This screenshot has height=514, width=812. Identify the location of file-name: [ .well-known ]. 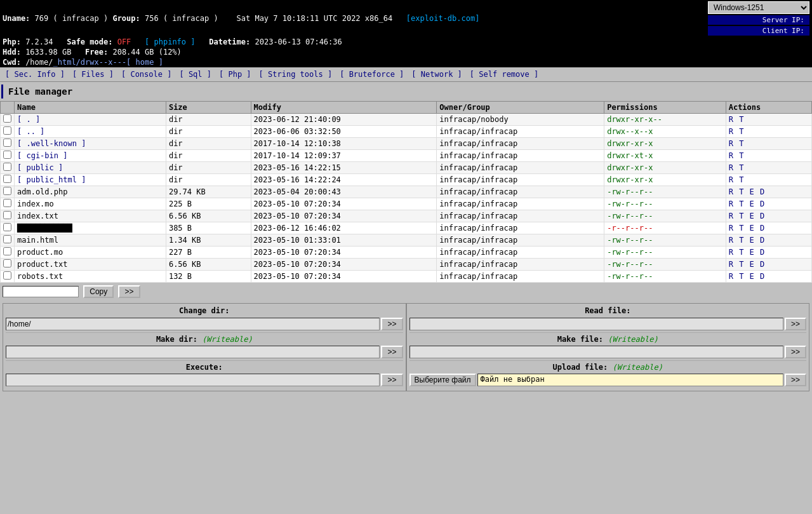
(90, 144).